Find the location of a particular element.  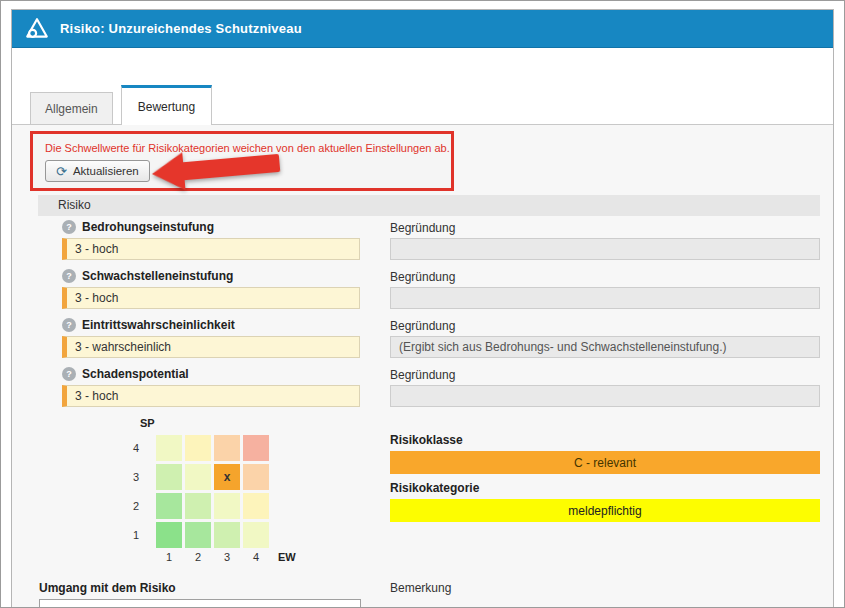

field-row-eintrittswahrscheinlichkeit: ? Eintrittswahrscheinlichkeit Begründung is located at coordinates (429, 340).